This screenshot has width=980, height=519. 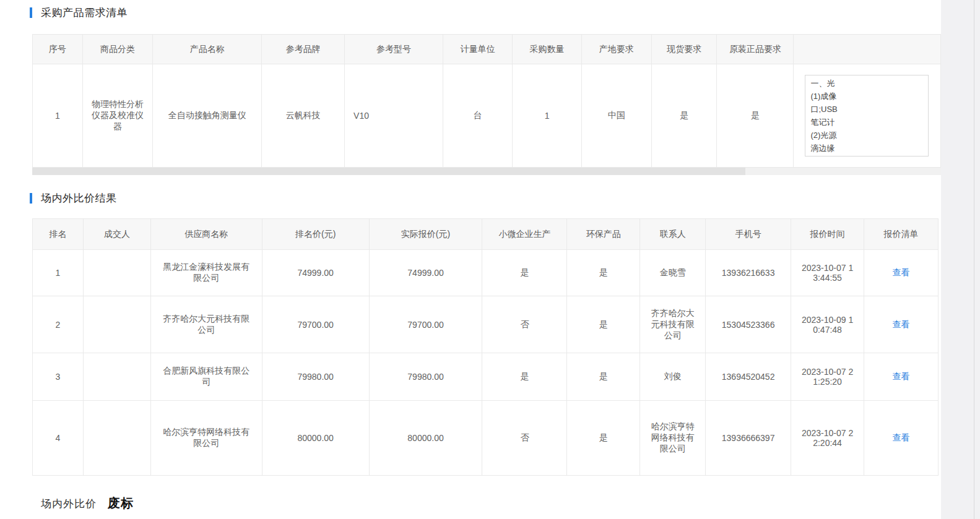 I want to click on table-cell: 2023-10-07 22:20:44, so click(x=828, y=438).